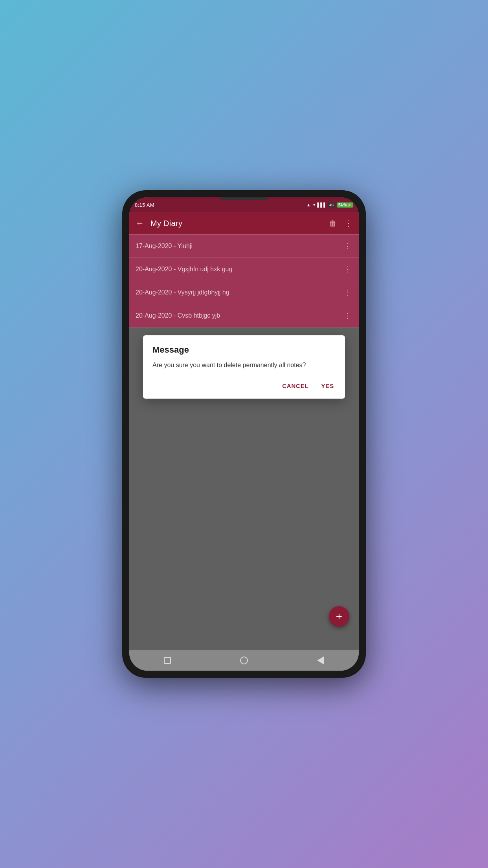 The width and height of the screenshot is (488, 868). I want to click on list-item: 17-Aug-2020 - Yiuhji ⋮, so click(244, 246).